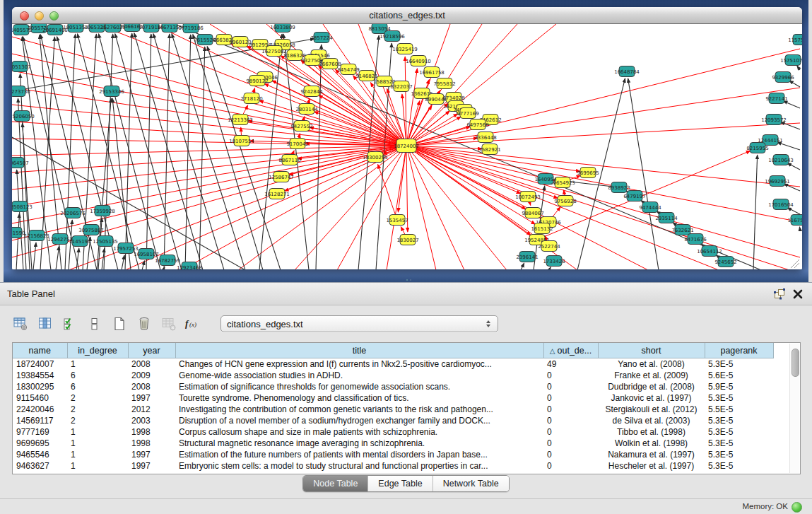  What do you see at coordinates (652, 443) in the screenshot?
I see `table-cell: Wolkin et al. (1998)` at bounding box center [652, 443].